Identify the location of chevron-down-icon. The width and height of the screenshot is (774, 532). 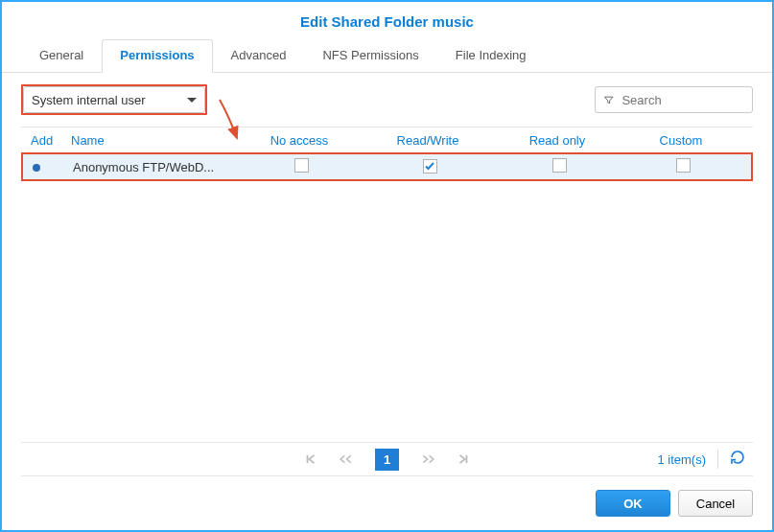
(192, 100).